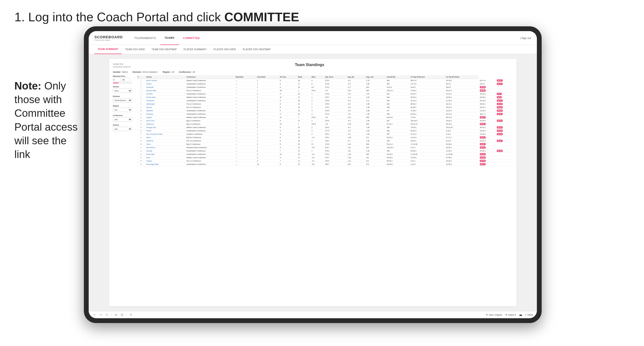 The width and height of the screenshot is (644, 346). I want to click on data-cell: -2.0, so click(317, 154).